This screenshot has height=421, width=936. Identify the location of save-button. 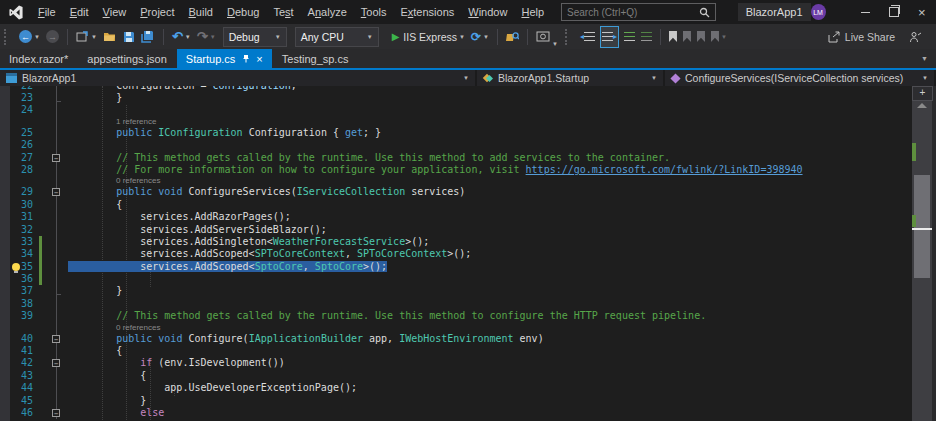
(129, 37).